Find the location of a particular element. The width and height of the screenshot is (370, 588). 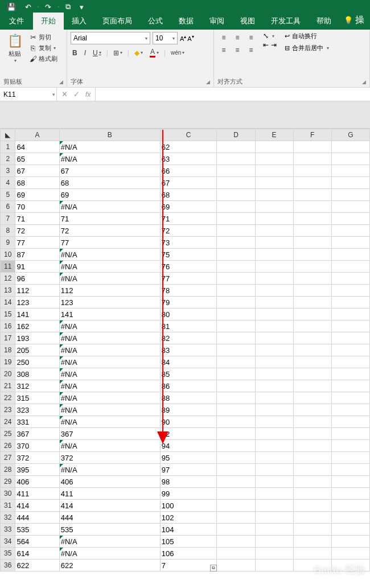

cell: 622 is located at coordinates (109, 566).